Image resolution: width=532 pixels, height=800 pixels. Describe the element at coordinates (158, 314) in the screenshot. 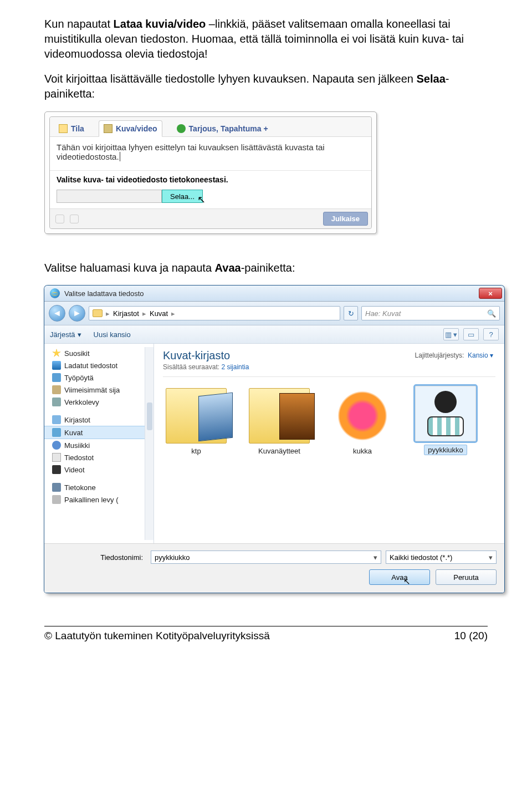

I see `breadcrumb-sub: Kuvat` at that location.